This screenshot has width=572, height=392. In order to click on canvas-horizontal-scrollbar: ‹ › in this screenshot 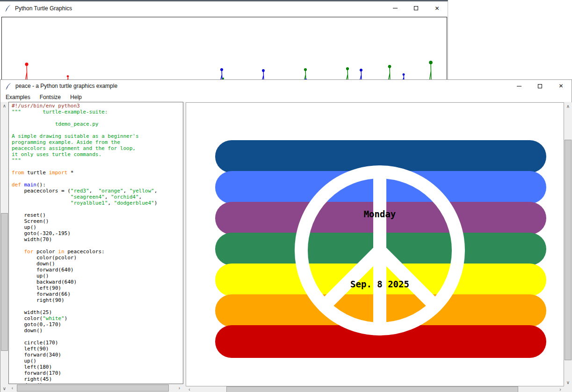, I will do `click(375, 389)`.